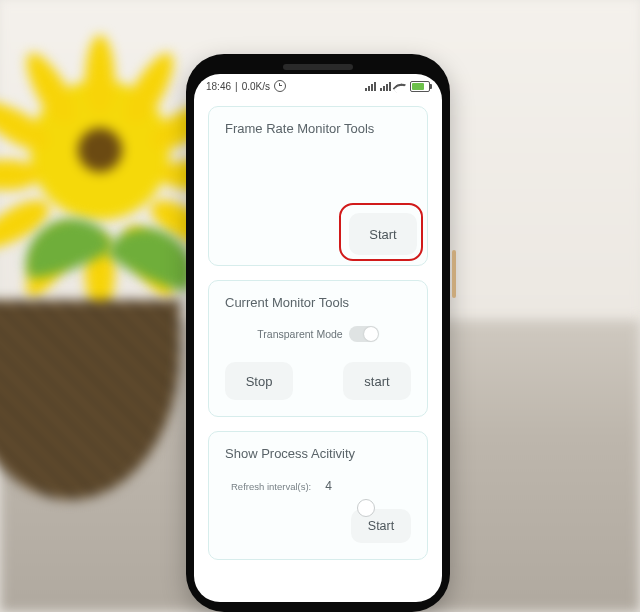 Image resolution: width=640 pixels, height=612 pixels. Describe the element at coordinates (271, 486) in the screenshot. I see `refresh-interval-label: Refresh interval(s):` at that location.